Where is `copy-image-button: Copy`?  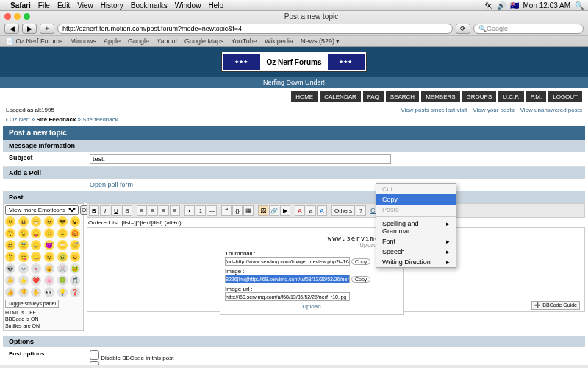
copy-image-button: Copy is located at coordinates (361, 280).